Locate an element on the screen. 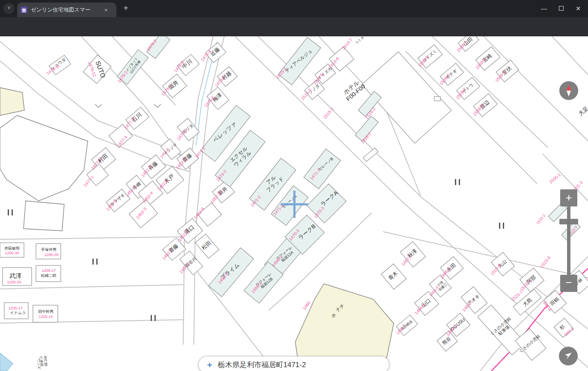 This screenshot has height=371, width=588. address-search-value: 栃木県足利市福居町1471-2 is located at coordinates (262, 365).